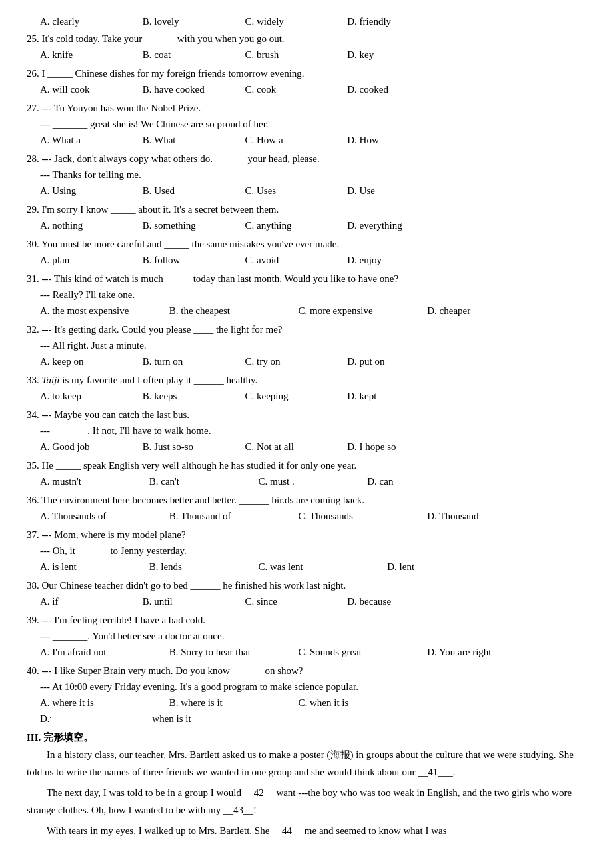 The width and height of the screenshot is (613, 868). What do you see at coordinates (306, 551) in the screenshot?
I see `question-37: 37. --- Mom, where is my model plane? --…` at bounding box center [306, 551].